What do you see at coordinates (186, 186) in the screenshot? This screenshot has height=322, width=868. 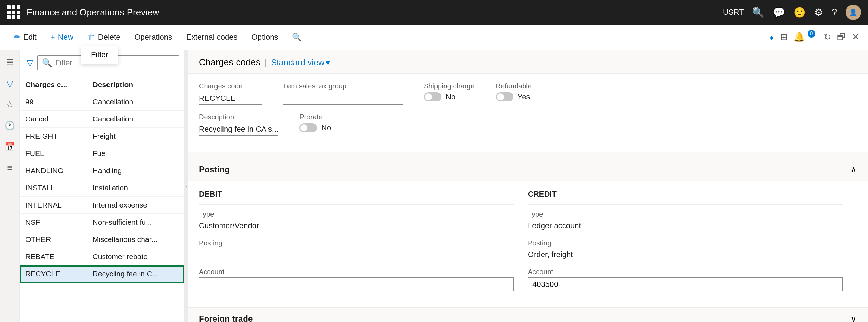 I see `resize-handle: ⋮` at bounding box center [186, 186].